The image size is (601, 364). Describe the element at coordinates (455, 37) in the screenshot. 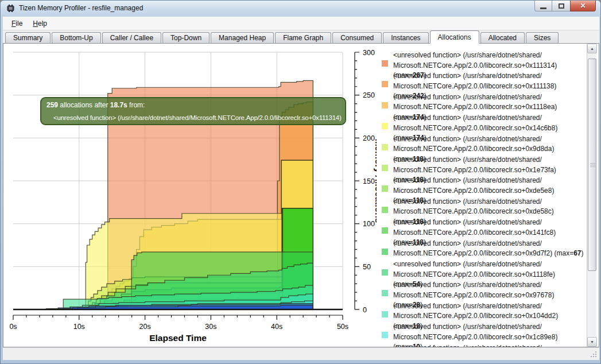

I see `tab-allocations: Allocations` at that location.